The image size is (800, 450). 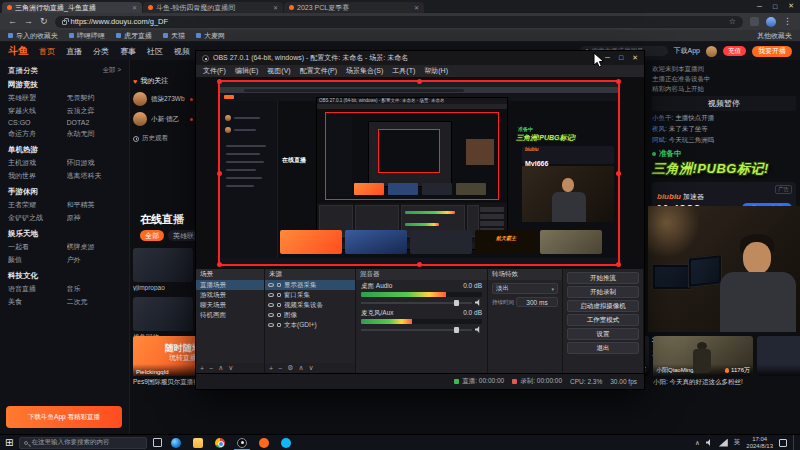 I want to click on stream-card, so click(x=778, y=362).